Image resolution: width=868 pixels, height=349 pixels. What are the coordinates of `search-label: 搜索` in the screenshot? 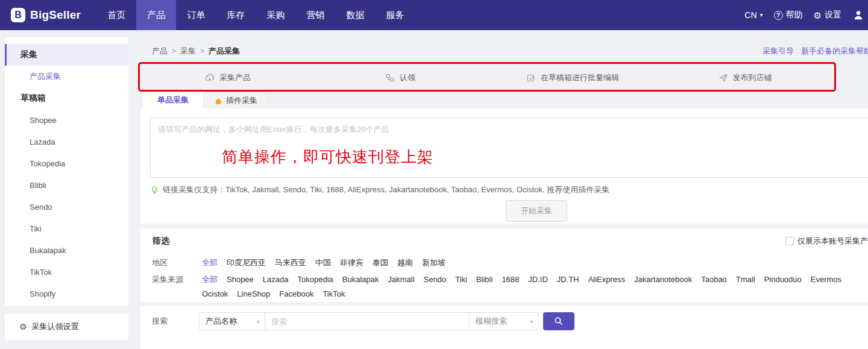 It's located at (175, 321).